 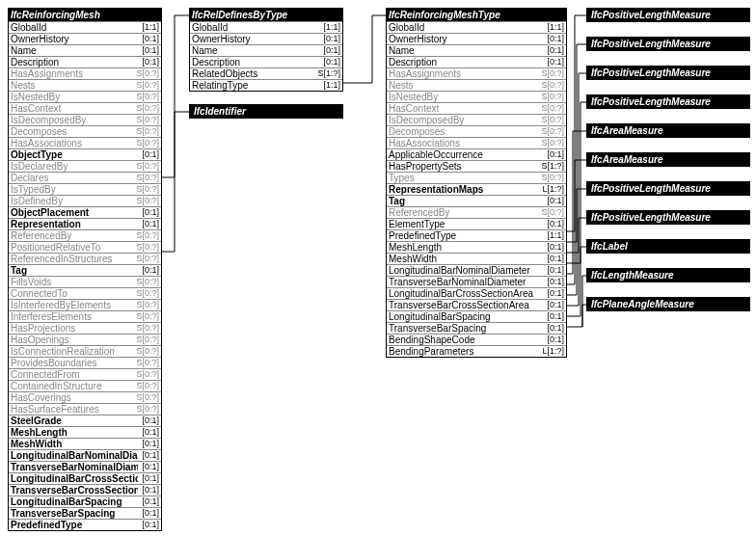 What do you see at coordinates (476, 189) in the screenshot?
I see `right-row-14: RepresentationMapsL[1:?]` at bounding box center [476, 189].